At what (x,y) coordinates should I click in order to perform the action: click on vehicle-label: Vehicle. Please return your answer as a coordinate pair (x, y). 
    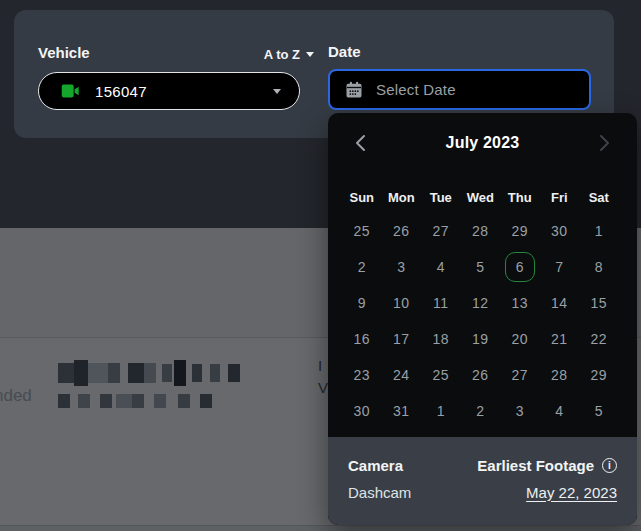
    Looking at the image, I should click on (64, 52).